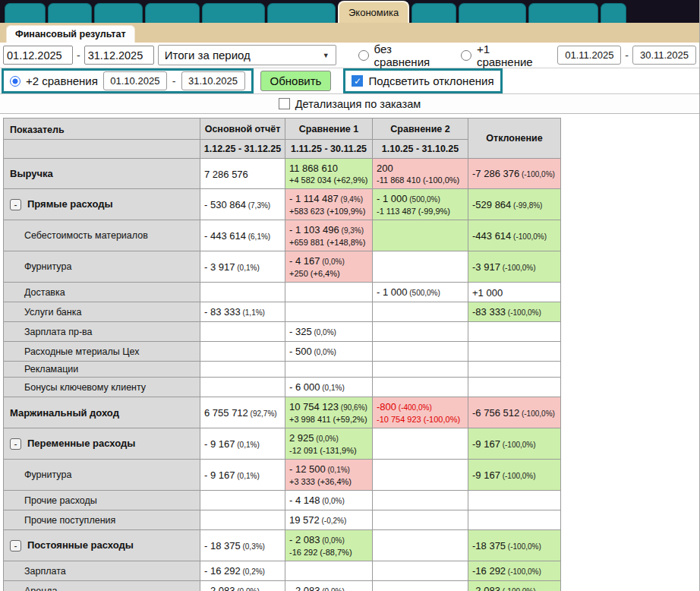 The height and width of the screenshot is (591, 700). I want to click on table-row: Услуги банка- 83 333 (1,1%)-83 333 (-100…, so click(282, 312).